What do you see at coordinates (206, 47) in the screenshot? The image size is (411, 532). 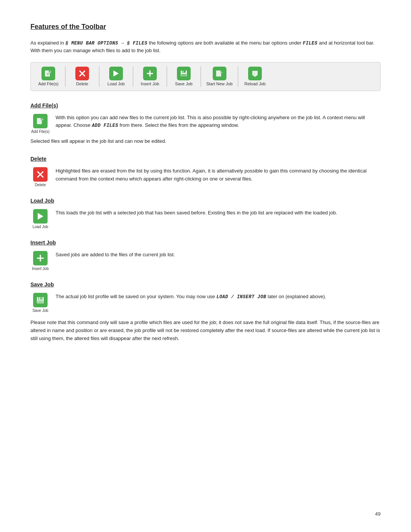 I see `intro-paragraph: As explained in § Menu Bar Options → § F…` at bounding box center [206, 47].